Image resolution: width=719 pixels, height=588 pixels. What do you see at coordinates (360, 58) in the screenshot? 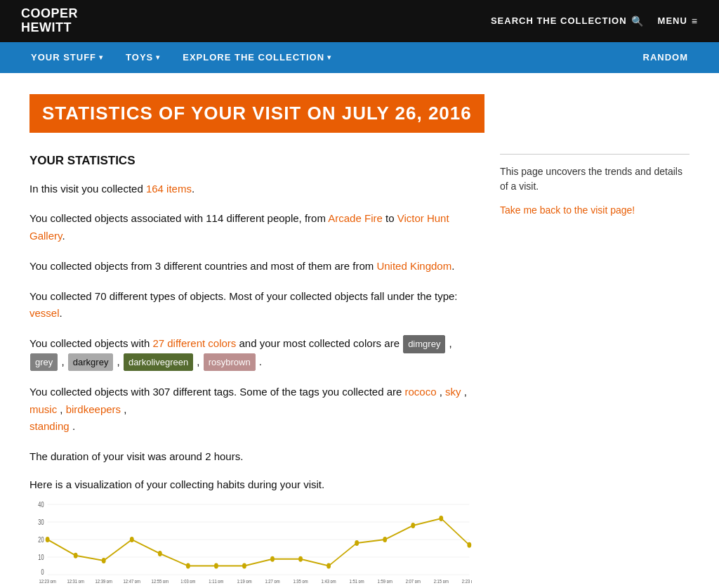
I see `main-navbar: YOUR STUFF ▾ TOYS ▾ EXPLORE THE COLLECTI…` at bounding box center [360, 58].